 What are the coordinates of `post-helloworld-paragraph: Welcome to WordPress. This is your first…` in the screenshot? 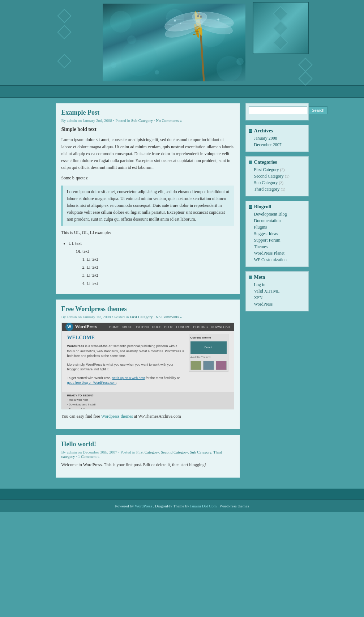 It's located at (148, 465).